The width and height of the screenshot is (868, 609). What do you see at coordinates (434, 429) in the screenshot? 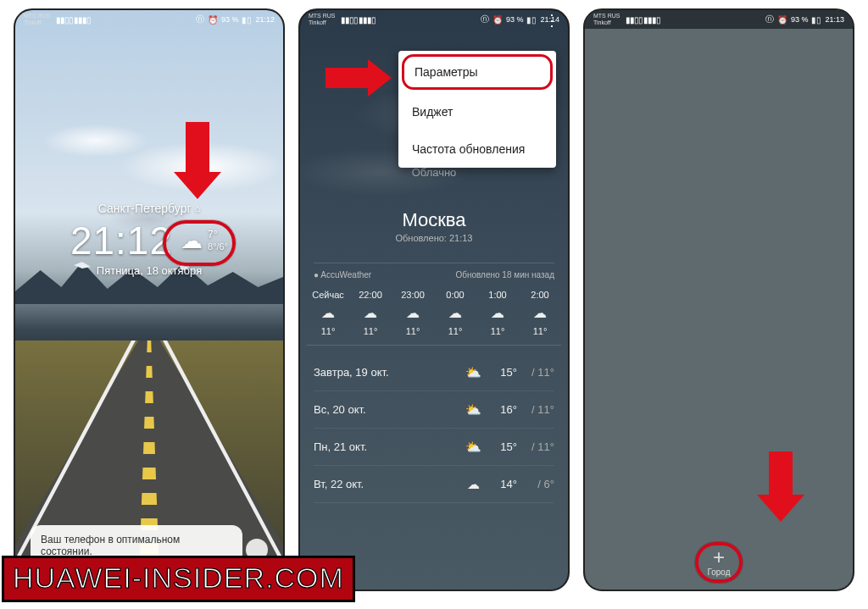
I see `daily-forecast: Завтра, 19 окт.⛅15°/ 11°Вс, 20 окт.⛅16°/…` at bounding box center [434, 429].